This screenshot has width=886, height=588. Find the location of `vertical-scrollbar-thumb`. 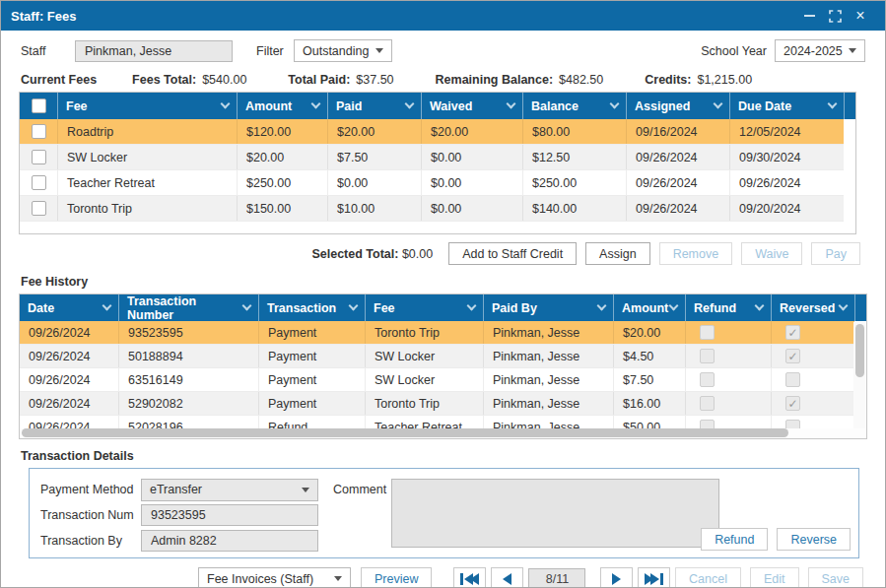

vertical-scrollbar-thumb is located at coordinates (859, 351).